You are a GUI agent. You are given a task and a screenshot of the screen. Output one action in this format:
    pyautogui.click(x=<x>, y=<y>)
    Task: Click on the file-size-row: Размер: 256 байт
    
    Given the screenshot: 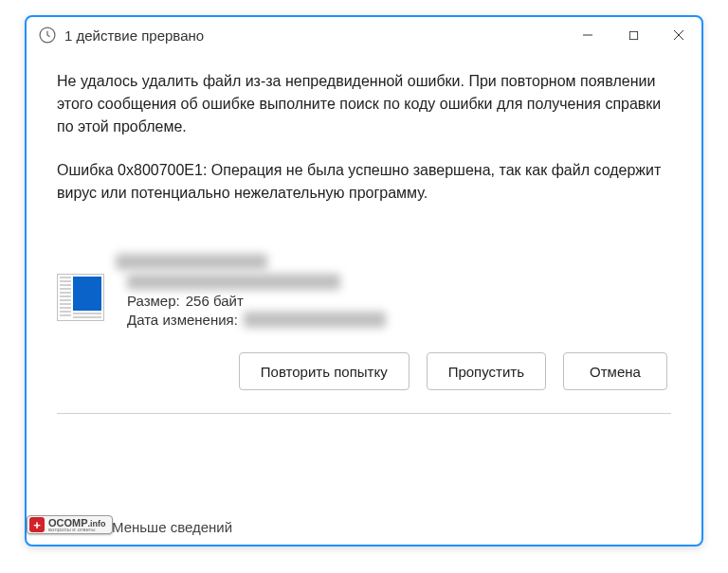 What is the action you would take?
    pyautogui.click(x=256, y=301)
    